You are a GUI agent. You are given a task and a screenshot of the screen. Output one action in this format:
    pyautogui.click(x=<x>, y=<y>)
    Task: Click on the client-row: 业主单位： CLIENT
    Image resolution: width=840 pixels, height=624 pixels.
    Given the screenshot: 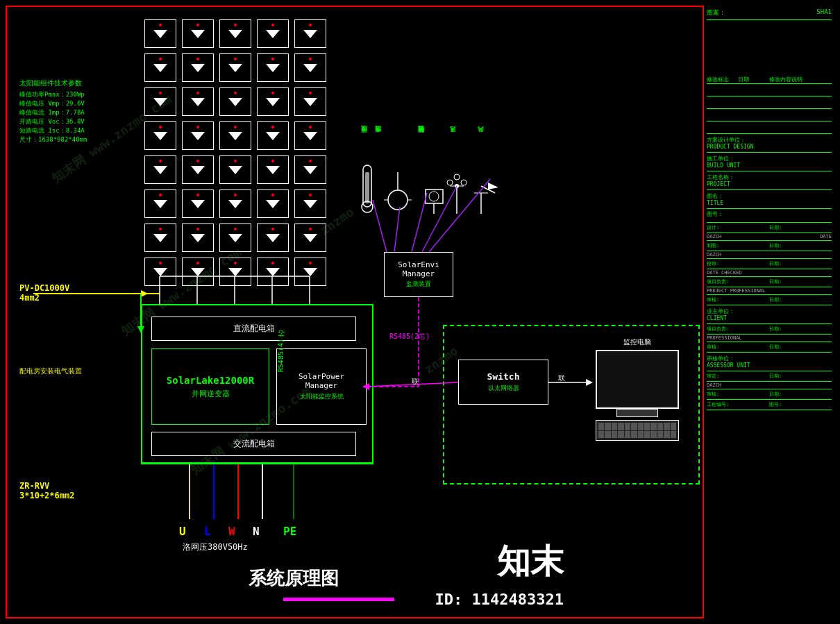 What is the action you would take?
    pyautogui.click(x=769, y=315)
    